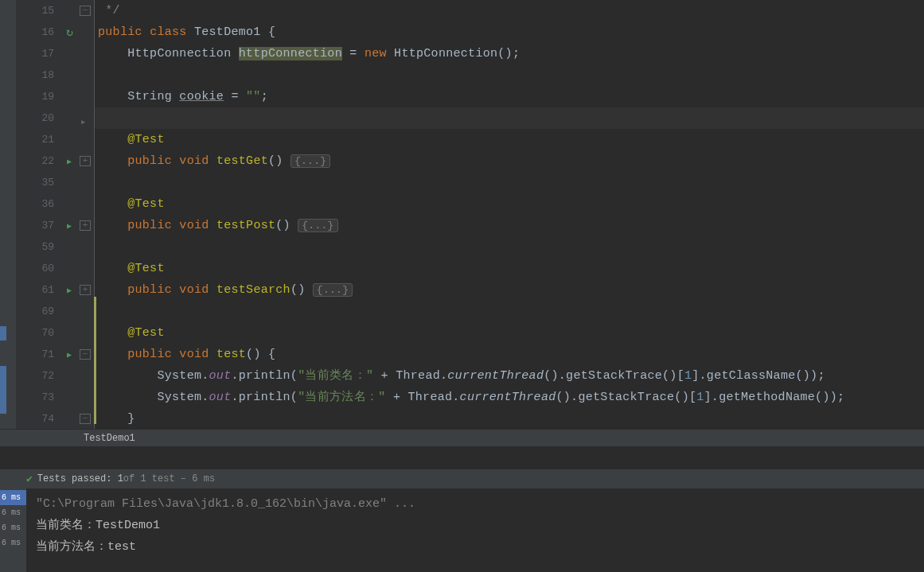 The width and height of the screenshot is (924, 572). What do you see at coordinates (29, 479) in the screenshot?
I see `success-check-icon: ✔` at bounding box center [29, 479].